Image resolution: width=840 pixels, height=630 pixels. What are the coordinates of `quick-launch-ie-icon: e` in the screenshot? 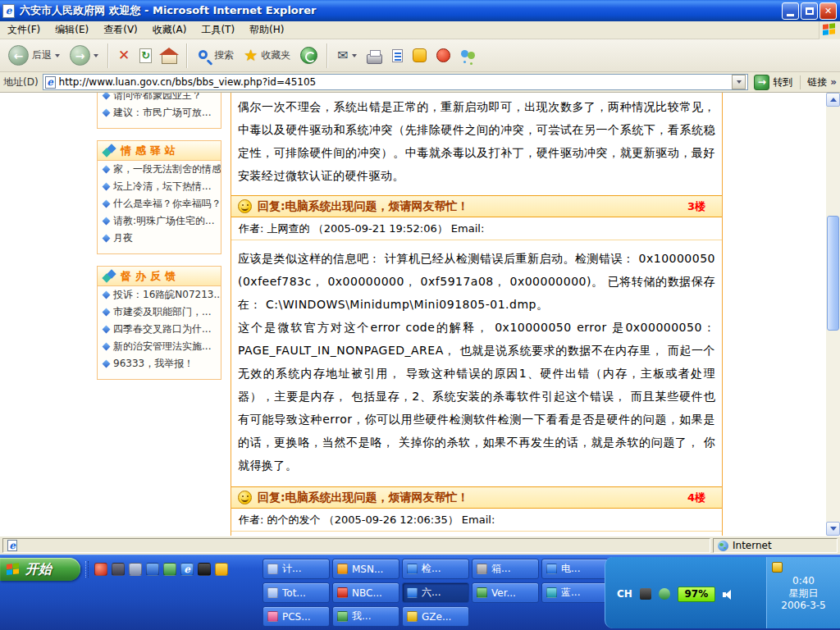 It's located at (187, 569).